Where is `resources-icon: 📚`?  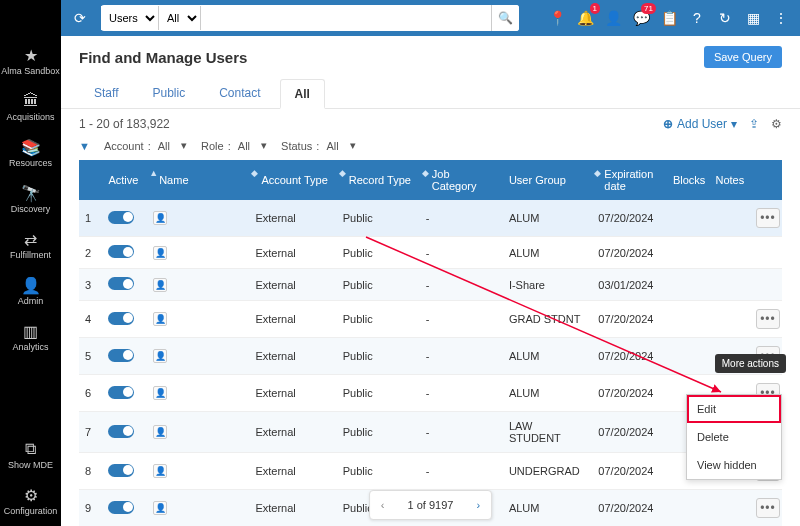
resources-icon: 📚 is located at coordinates (30, 147).